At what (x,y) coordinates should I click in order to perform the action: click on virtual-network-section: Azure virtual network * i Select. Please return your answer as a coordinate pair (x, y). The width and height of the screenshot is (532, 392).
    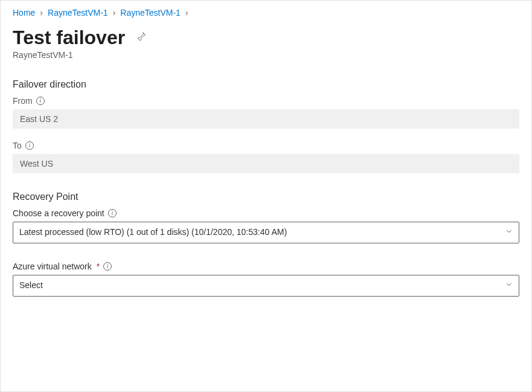
    Looking at the image, I should click on (266, 279).